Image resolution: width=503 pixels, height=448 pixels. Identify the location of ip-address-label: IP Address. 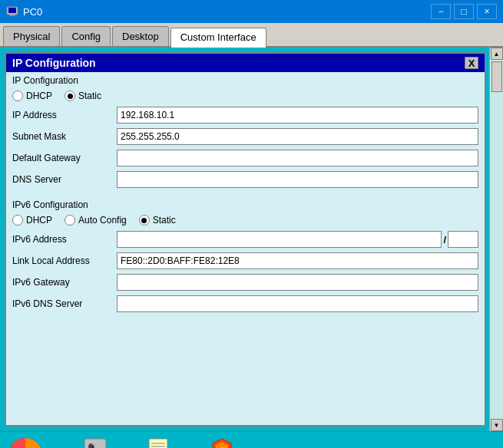
(62, 115).